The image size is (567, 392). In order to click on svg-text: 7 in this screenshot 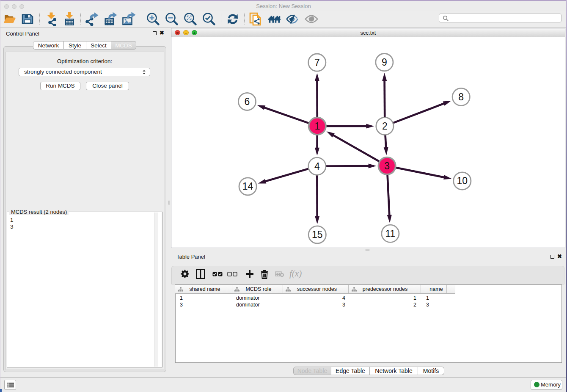, I will do `click(317, 63)`.